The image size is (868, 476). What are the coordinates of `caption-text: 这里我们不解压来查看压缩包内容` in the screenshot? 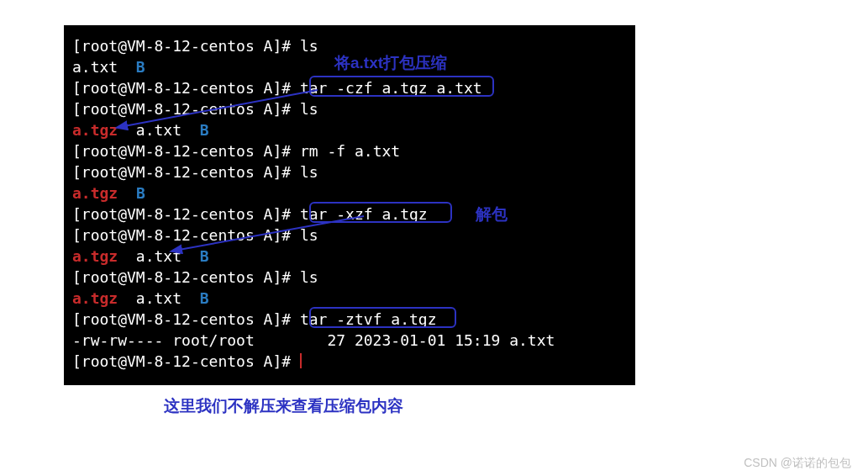 It's located at (284, 406).